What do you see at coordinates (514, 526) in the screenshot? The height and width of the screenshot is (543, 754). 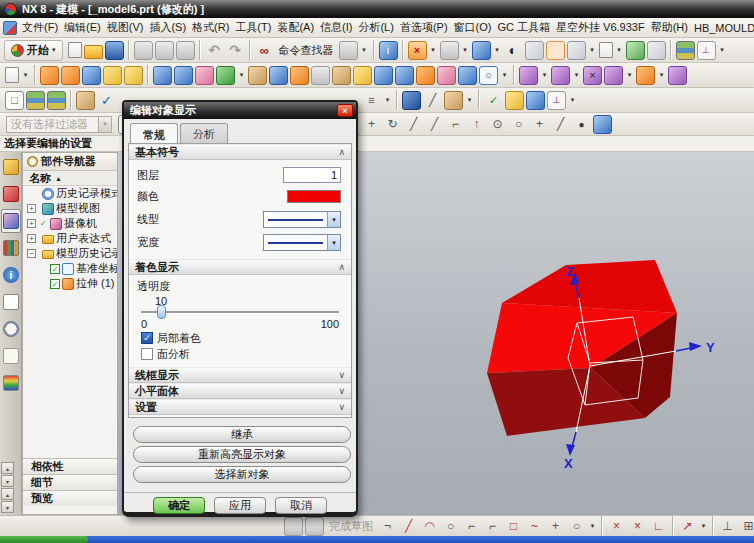 I see `rectangle-icon: □` at bounding box center [514, 526].